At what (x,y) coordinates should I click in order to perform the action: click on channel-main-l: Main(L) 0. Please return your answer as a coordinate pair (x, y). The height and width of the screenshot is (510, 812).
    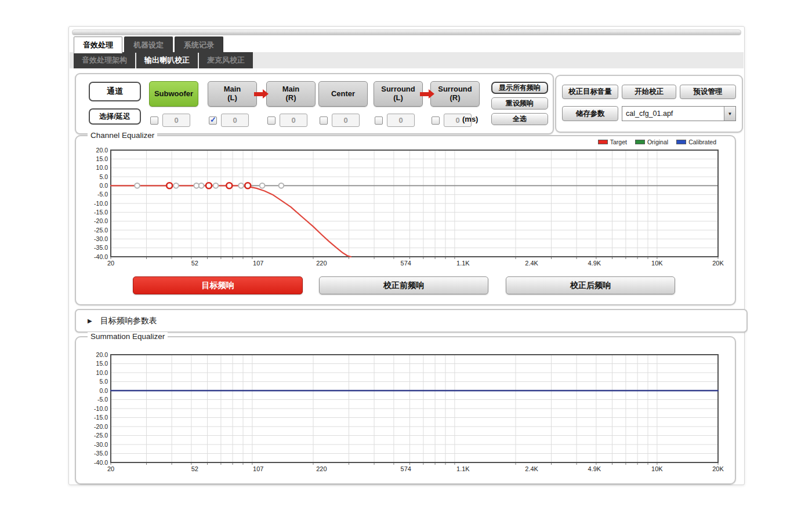
    Looking at the image, I should click on (232, 94).